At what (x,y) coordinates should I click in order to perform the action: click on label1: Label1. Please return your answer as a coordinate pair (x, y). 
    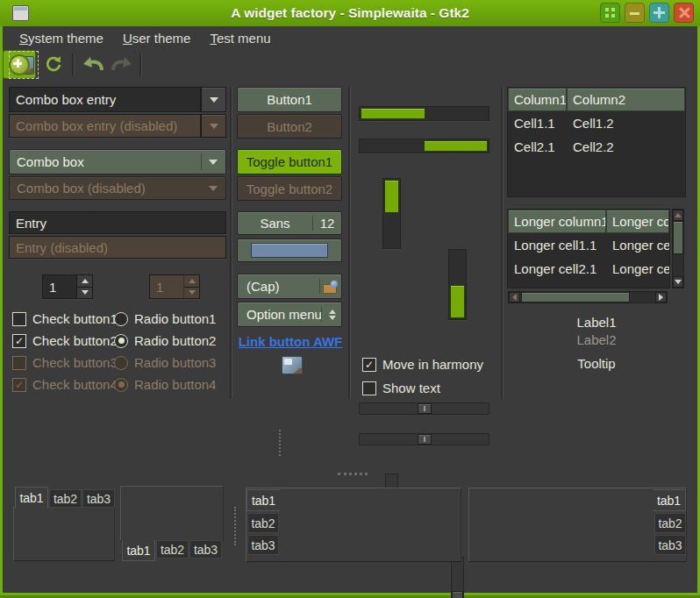
    Looking at the image, I should click on (596, 323).